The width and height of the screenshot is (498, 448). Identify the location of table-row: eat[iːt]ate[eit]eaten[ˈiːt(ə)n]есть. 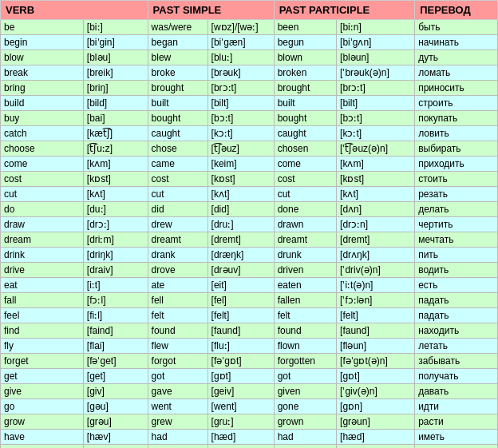
(249, 286).